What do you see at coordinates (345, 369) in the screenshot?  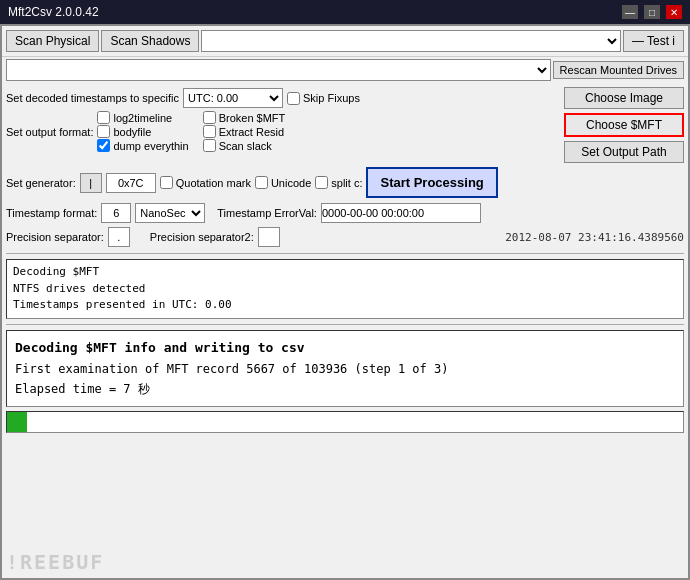 I see `status-line1: First examination of MFT record 5667 of …` at bounding box center [345, 369].